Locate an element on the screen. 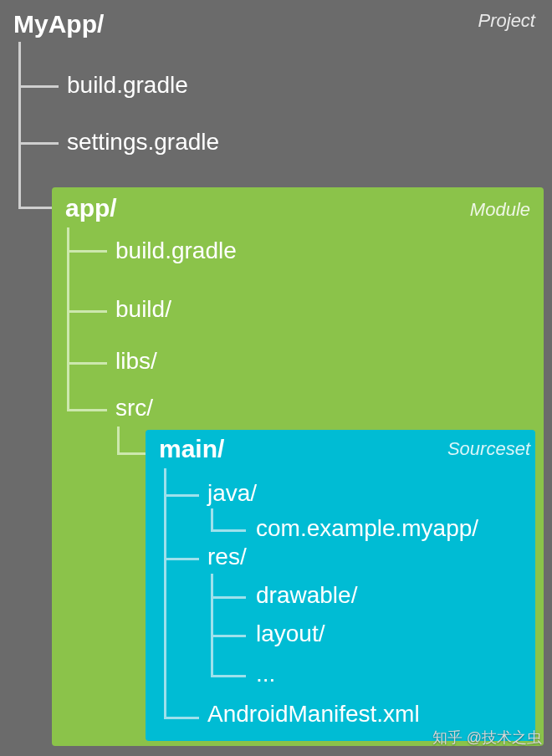 This screenshot has height=756, width=552. project-branch-module is located at coordinates (35, 125).